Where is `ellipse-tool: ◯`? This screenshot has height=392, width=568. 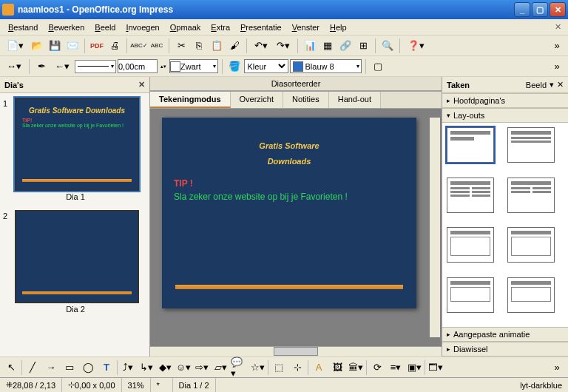
ellipse-tool: ◯ is located at coordinates (88, 368).